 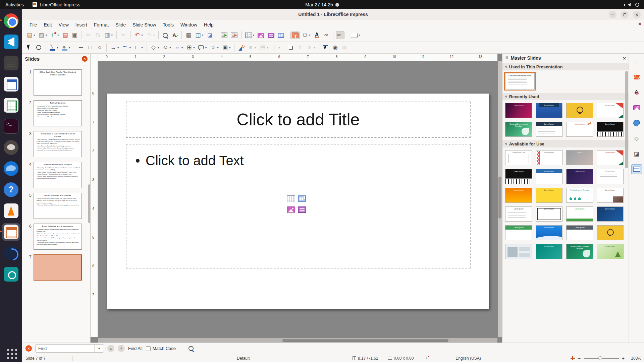 I want to click on slide-row-1: 1Offline Book Club Plan for "One Hundred…, so click(x=54, y=83).